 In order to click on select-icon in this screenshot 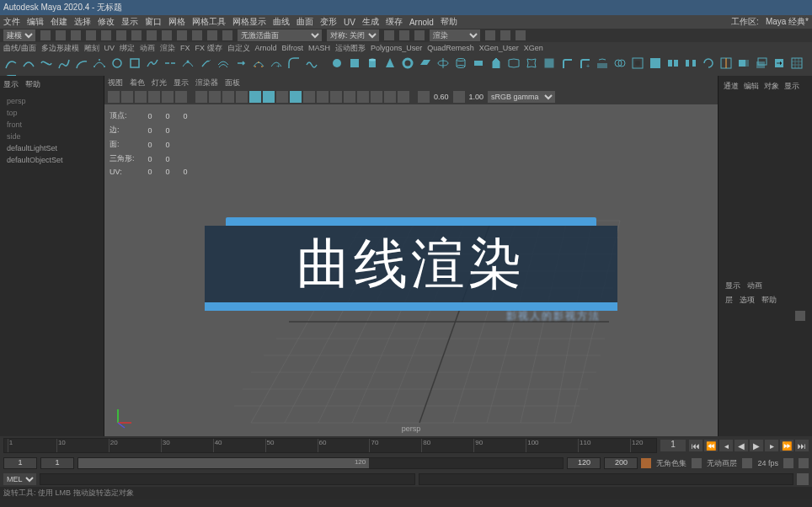, I will do `click(121, 35)`.